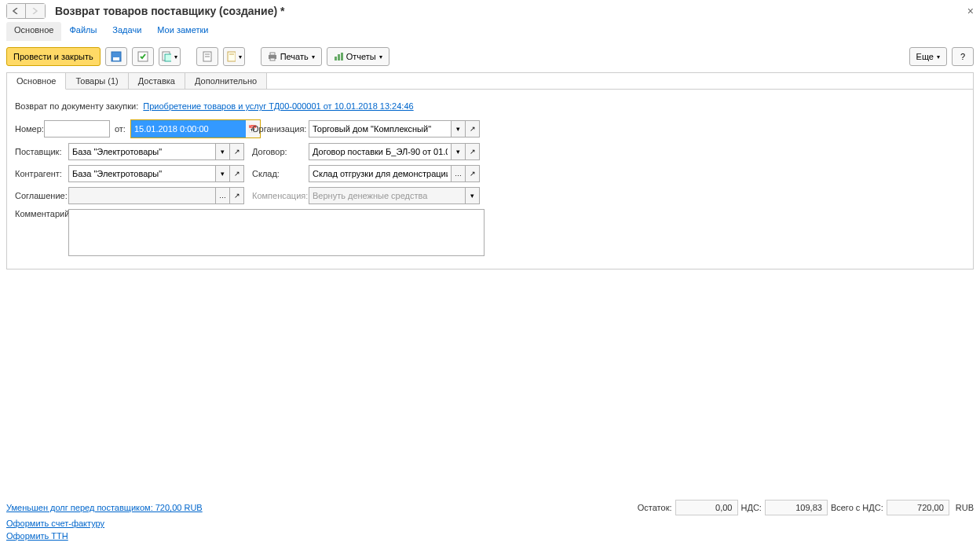  I want to click on agreement-input, so click(142, 196).